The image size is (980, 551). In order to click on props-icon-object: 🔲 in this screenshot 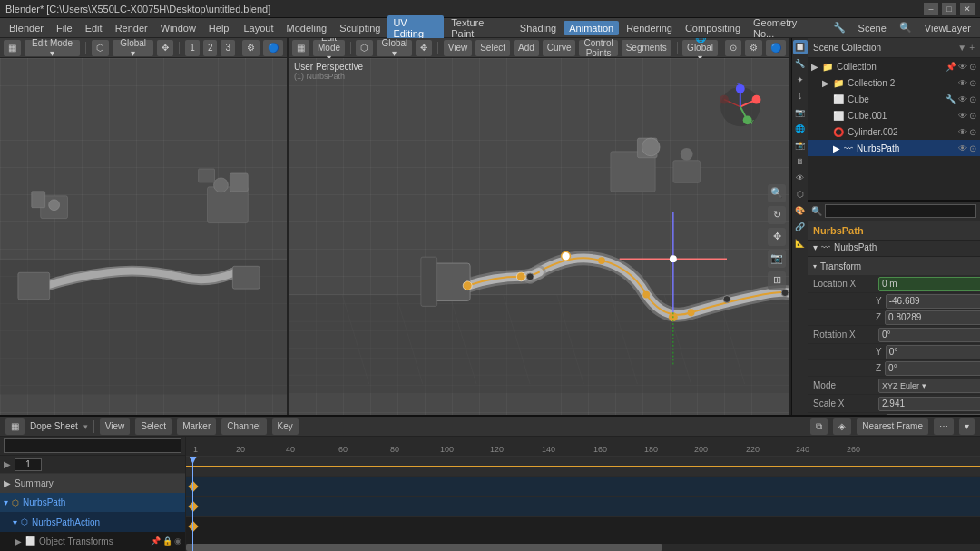, I will do `click(800, 47)`.